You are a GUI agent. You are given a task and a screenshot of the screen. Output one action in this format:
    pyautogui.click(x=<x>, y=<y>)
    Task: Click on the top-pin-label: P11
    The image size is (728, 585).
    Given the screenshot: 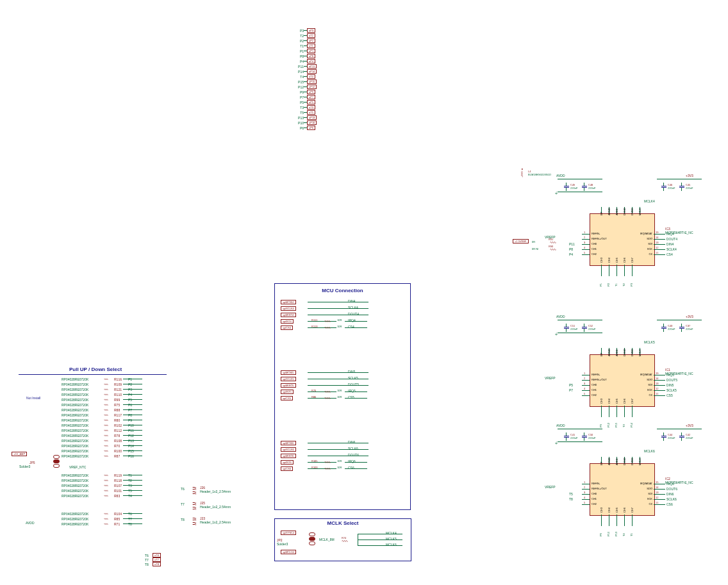 What is the action you would take?
    pyautogui.click(x=299, y=67)
    